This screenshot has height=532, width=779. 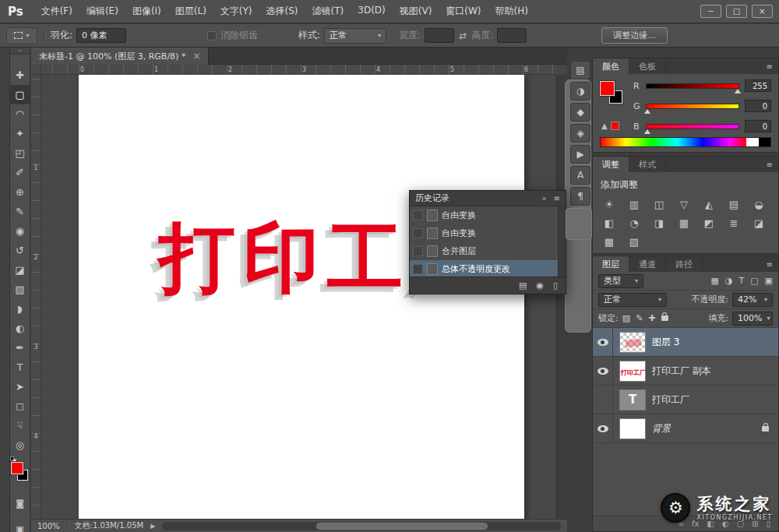 What do you see at coordinates (651, 318) in the screenshot?
I see `lock-position-icon: ✚` at bounding box center [651, 318].